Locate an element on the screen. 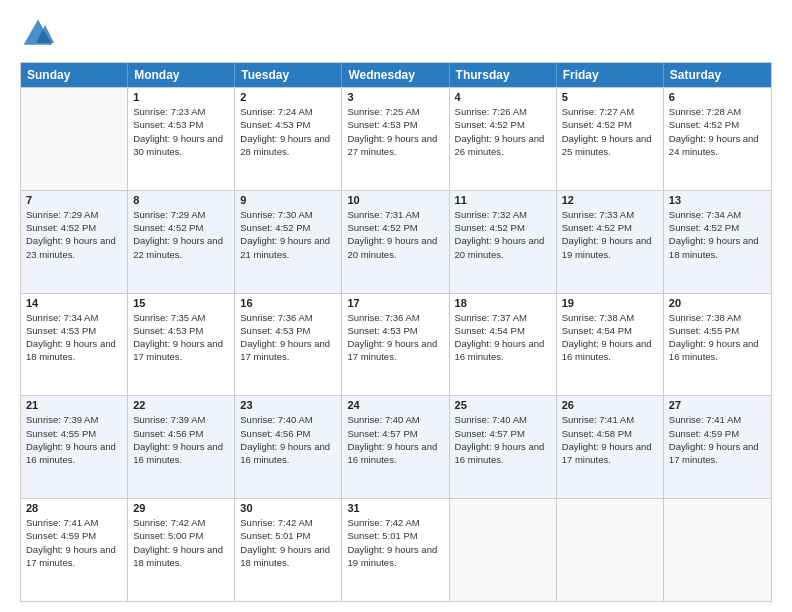  day-info: Sunrise: 7:33 AM Sunset: 4:52 PM Dayligh… is located at coordinates (610, 234).